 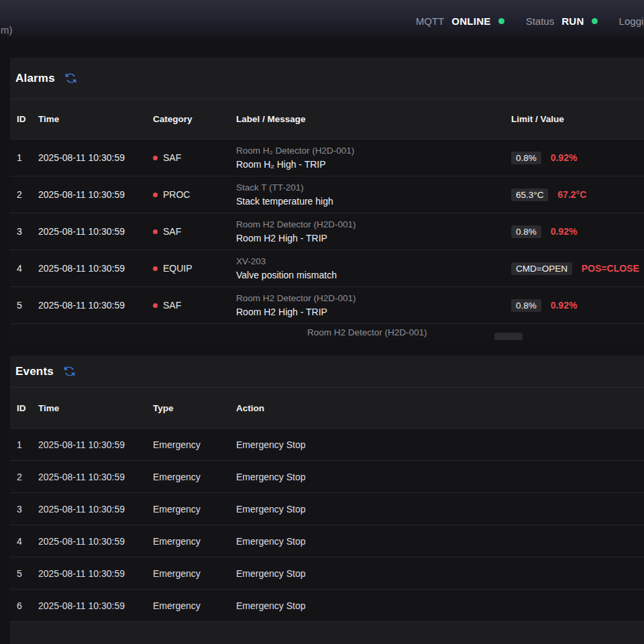 What do you see at coordinates (28, 445) in the screenshot?
I see `event-row-id: 1` at bounding box center [28, 445].